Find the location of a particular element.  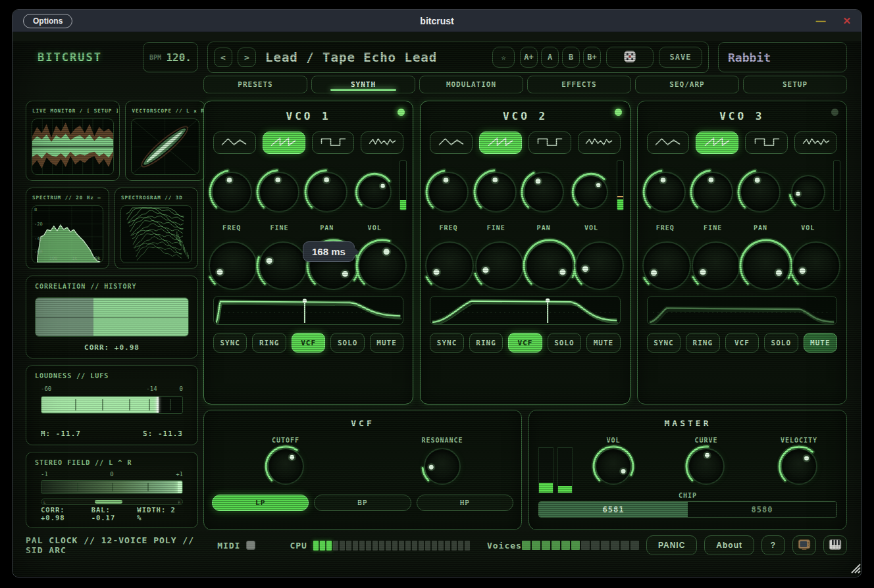

tab-effects: EFFECTS is located at coordinates (579, 84).